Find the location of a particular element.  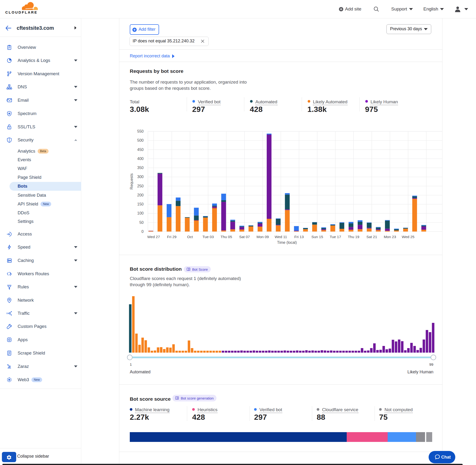

svg-text: Sat 07 is located at coordinates (244, 237).